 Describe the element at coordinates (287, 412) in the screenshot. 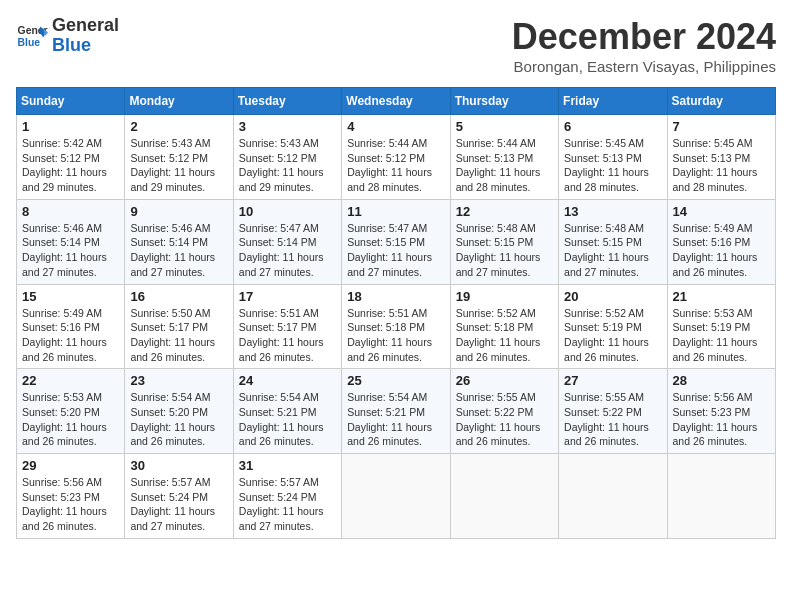

I see `day-cell-24: 24 Sunrise: 5:54 AM Sunset: 5:21 PM Dayl…` at that location.